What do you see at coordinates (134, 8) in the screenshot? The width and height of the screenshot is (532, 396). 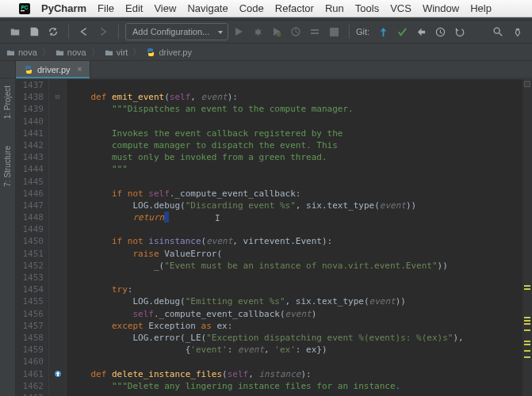 I see `edit-menu: Edit` at bounding box center [134, 8].